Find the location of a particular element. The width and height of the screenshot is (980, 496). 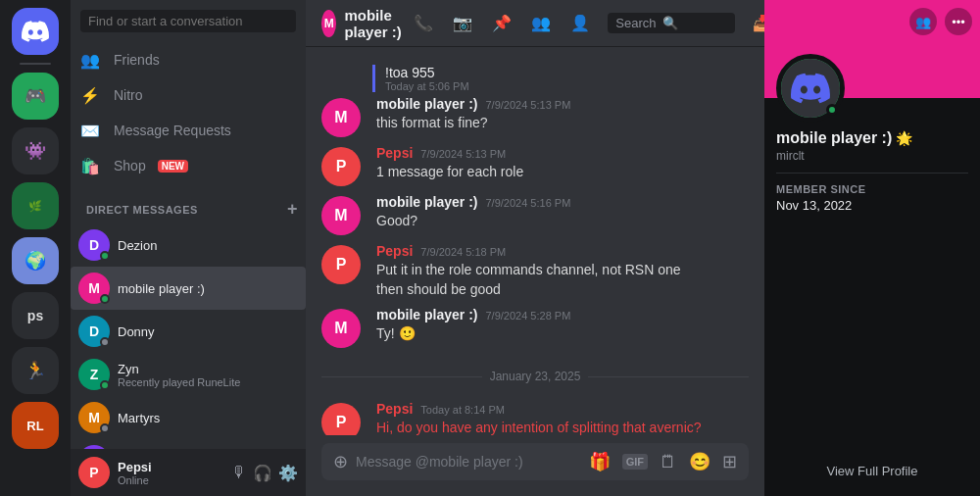

shop-icon: 🛍️ is located at coordinates (90, 166).